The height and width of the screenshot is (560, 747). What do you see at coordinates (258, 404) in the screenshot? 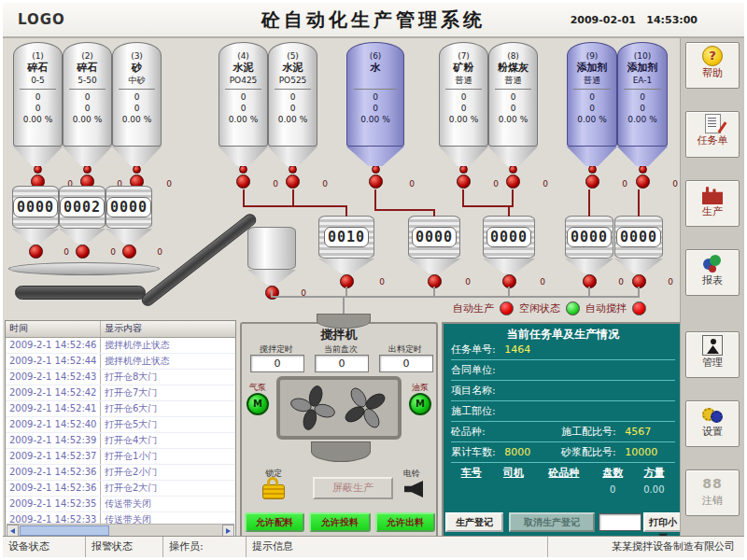
I see `air-pump-icon` at bounding box center [258, 404].